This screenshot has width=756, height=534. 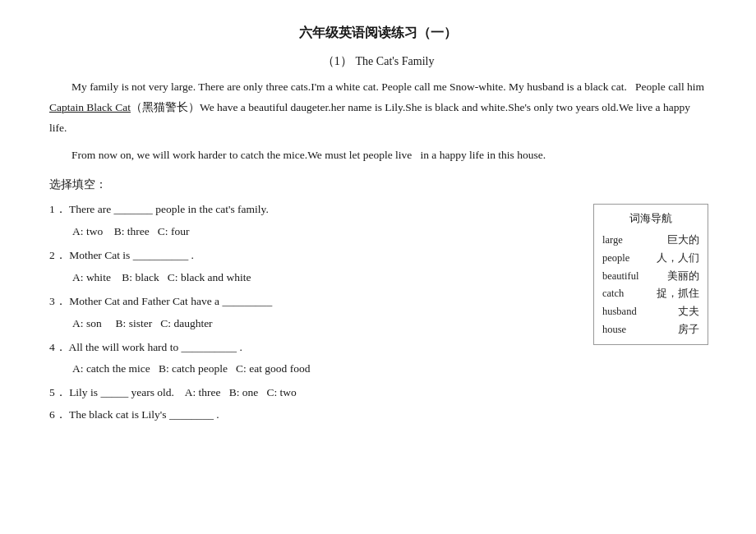 I want to click on vocab-zh-house: 房子, so click(x=689, y=330).